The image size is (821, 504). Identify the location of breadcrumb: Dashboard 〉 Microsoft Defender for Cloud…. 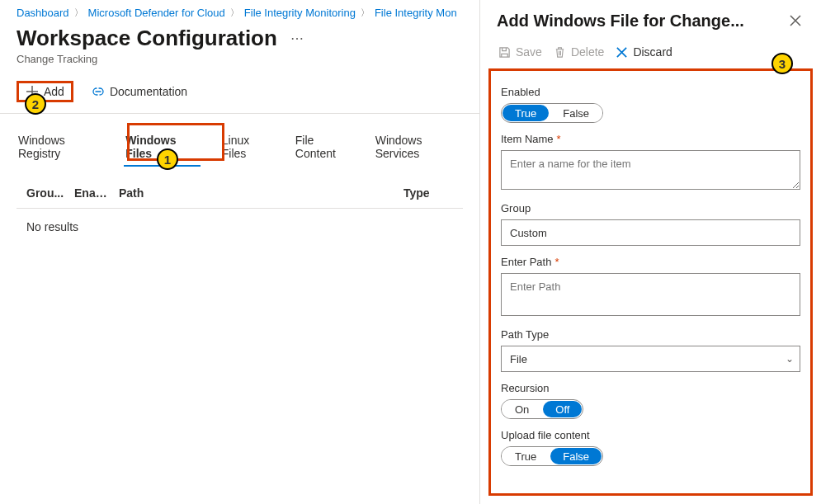
(239, 13).